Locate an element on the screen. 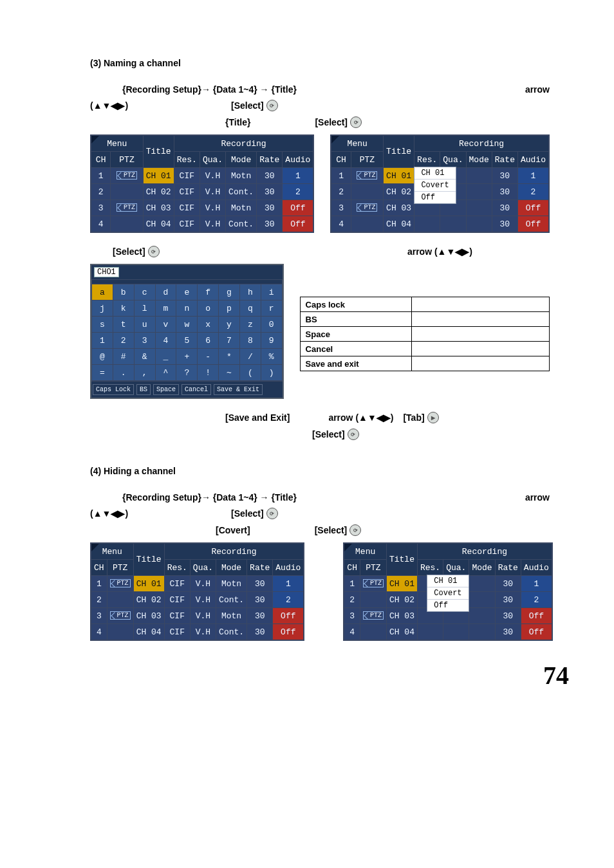 The height and width of the screenshot is (868, 614). keyboard-legend: Caps lock BS Space Cancel Save and exit is located at coordinates (425, 334).